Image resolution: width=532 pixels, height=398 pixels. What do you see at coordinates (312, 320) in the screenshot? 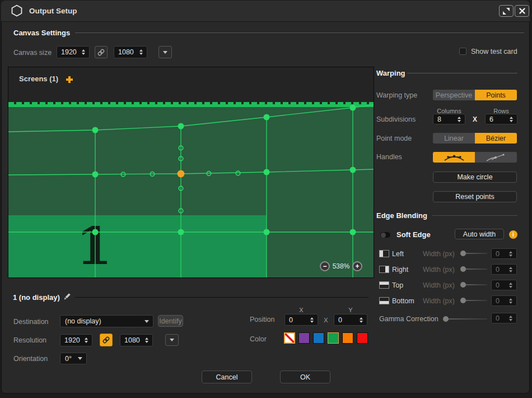
I see `position-x-arrows` at bounding box center [312, 320].